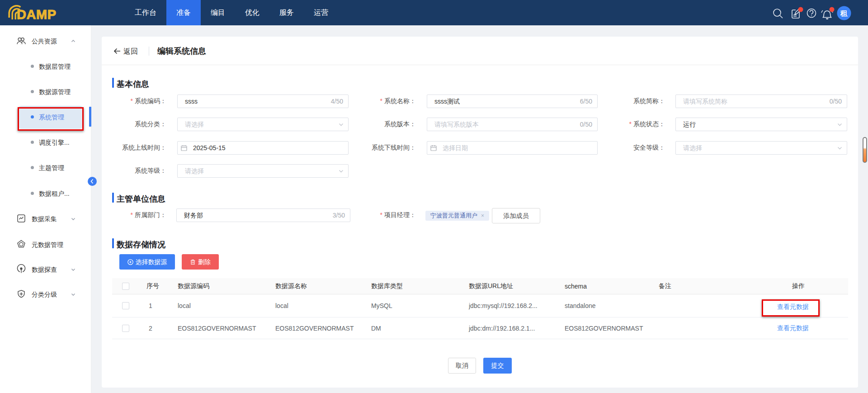 The width and height of the screenshot is (868, 393). What do you see at coordinates (844, 14) in the screenshot?
I see `svg-text: 租` at bounding box center [844, 14].